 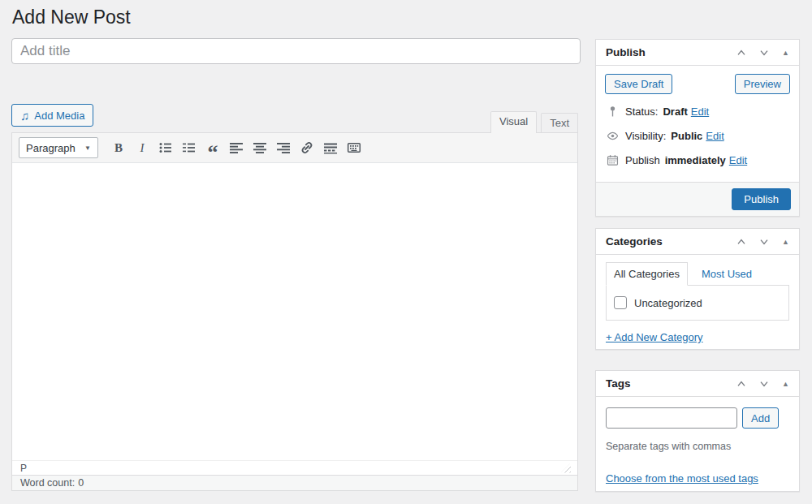 I want to click on post-title-input, so click(x=296, y=51).